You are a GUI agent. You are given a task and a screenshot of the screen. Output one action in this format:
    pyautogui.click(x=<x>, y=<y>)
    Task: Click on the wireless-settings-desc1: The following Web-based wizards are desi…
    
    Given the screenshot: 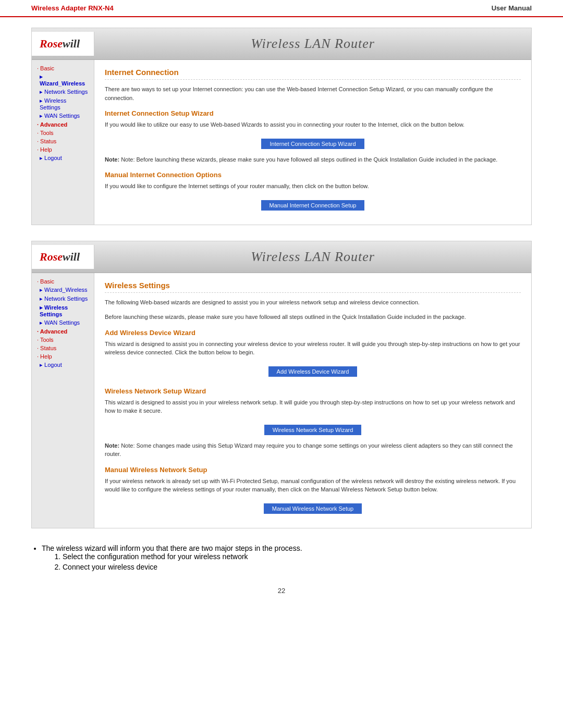 What is the action you would take?
    pyautogui.click(x=313, y=302)
    